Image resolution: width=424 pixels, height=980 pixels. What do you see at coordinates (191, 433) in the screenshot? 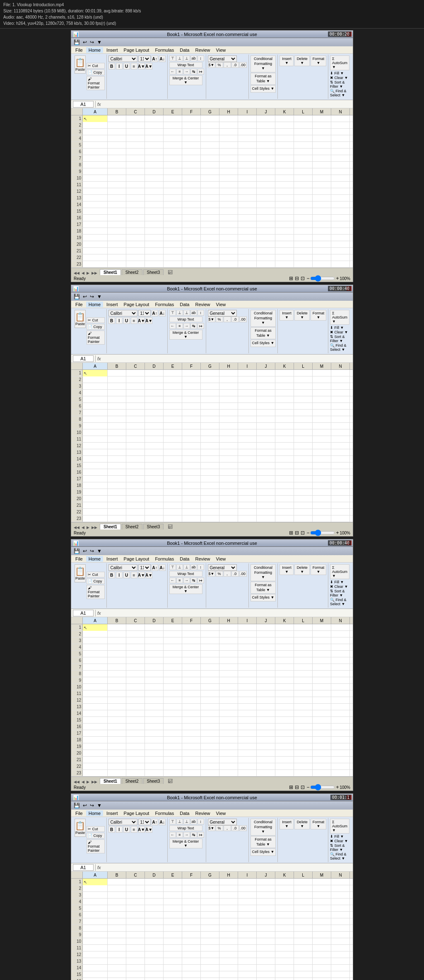
I see `cell-F10` at bounding box center [191, 433].